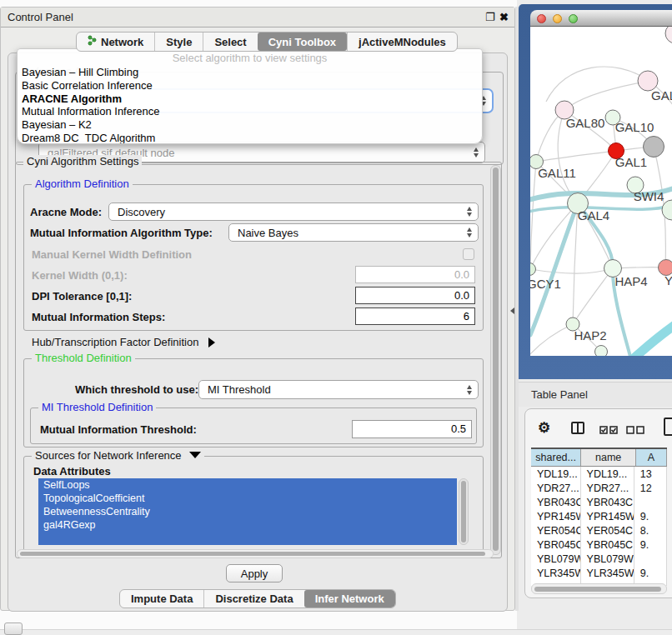  Describe the element at coordinates (230, 42) in the screenshot. I see `tab-label: Select` at that location.